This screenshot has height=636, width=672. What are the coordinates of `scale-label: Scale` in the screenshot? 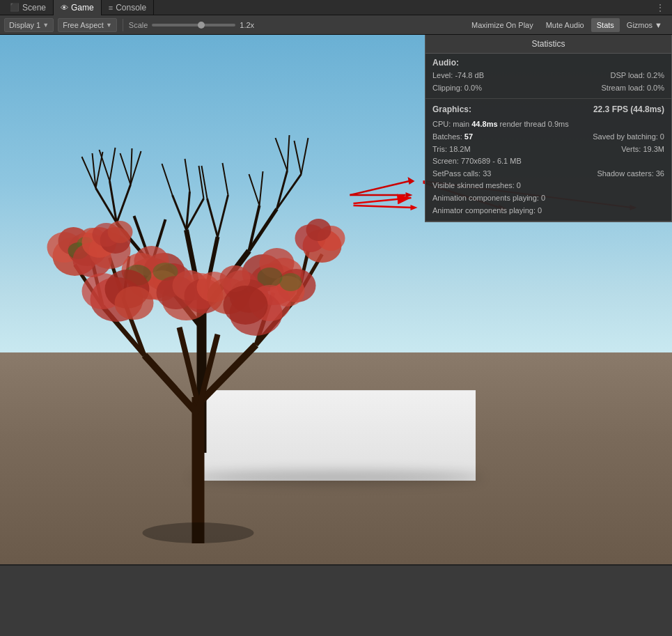 It's located at (139, 25).